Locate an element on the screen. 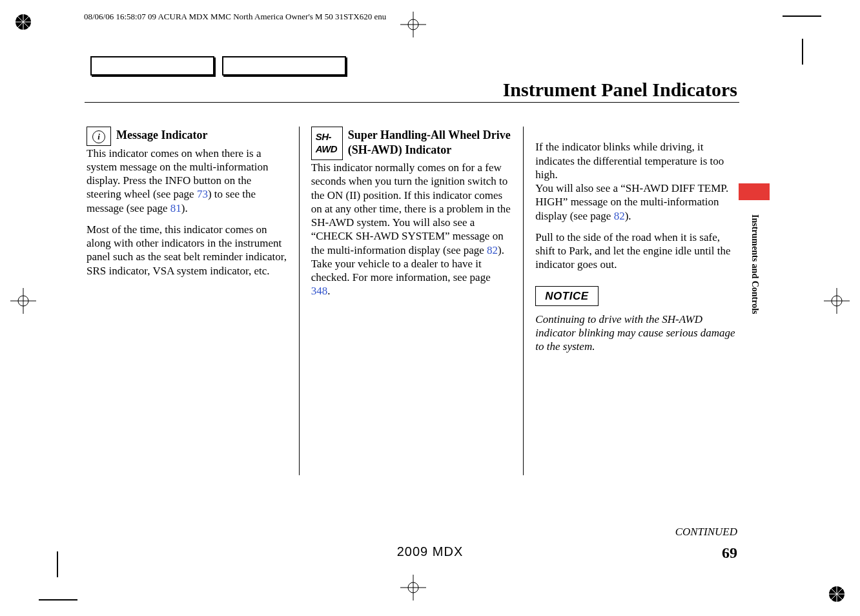 This screenshot has height=616, width=860. sh-awd-indicator-icon: SH-AWD is located at coordinates (327, 143).